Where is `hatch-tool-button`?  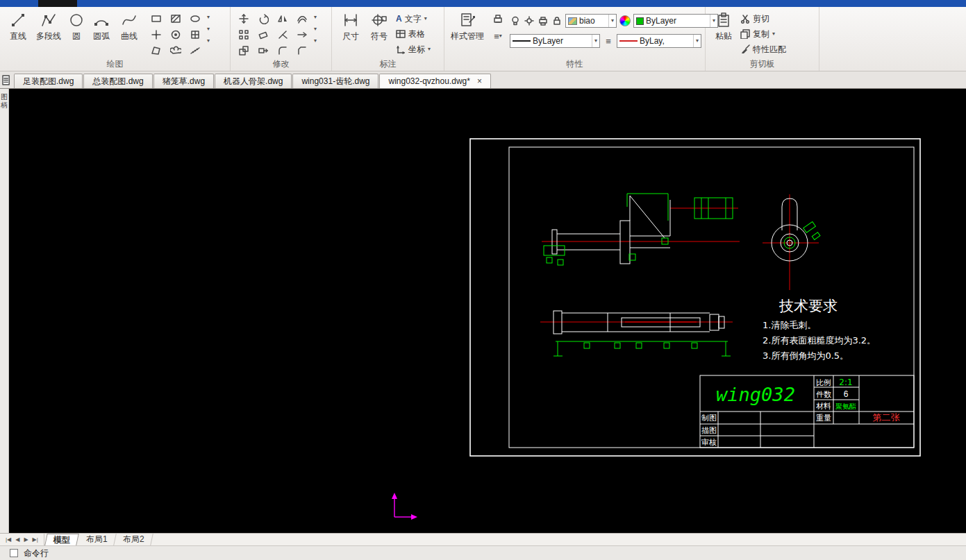
hatch-tool-button is located at coordinates (176, 19).